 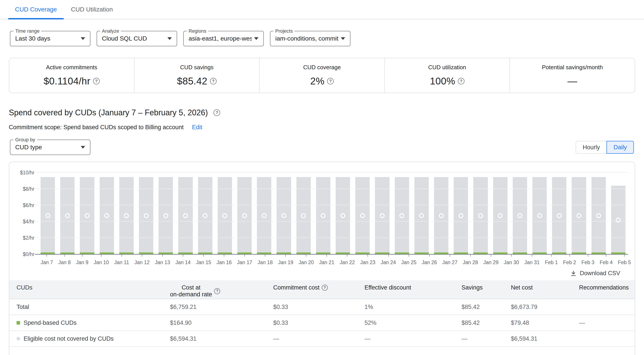 What do you see at coordinates (606, 262) in the screenshot?
I see `date-label: Feb 4` at bounding box center [606, 262].